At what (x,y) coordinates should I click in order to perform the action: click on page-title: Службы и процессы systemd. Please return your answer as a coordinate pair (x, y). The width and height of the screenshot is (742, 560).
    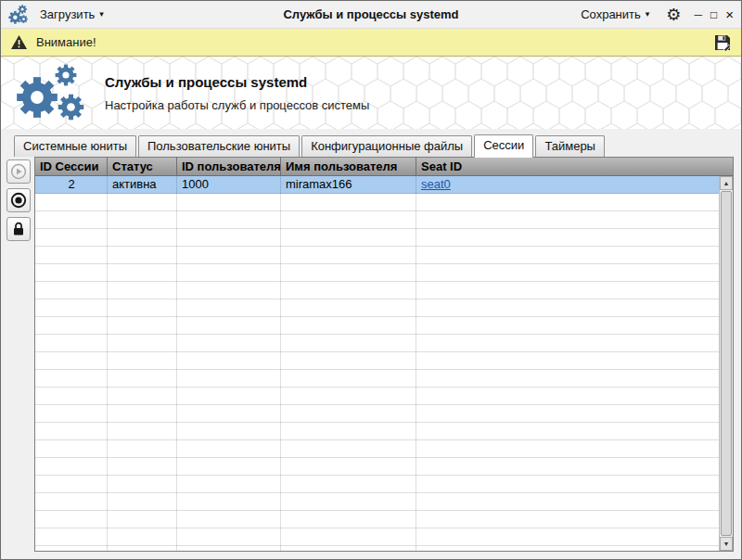
    Looking at the image, I should click on (237, 82).